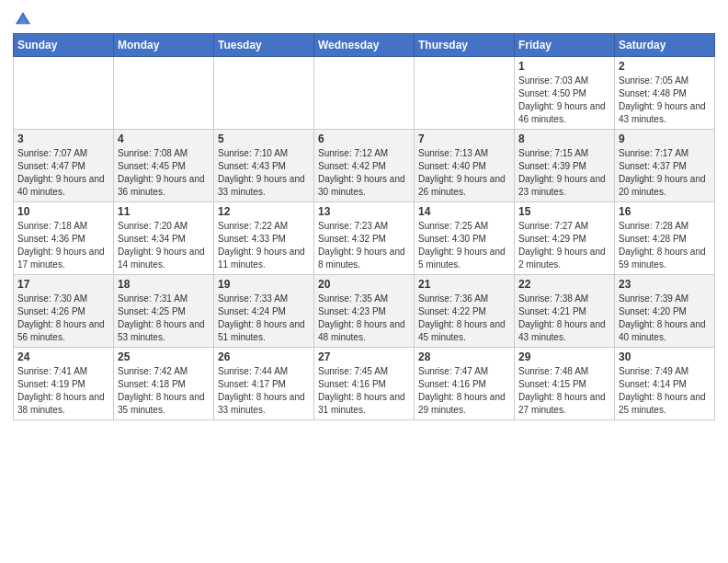 This screenshot has height=563, width=728. I want to click on day-number: 7, so click(464, 139).